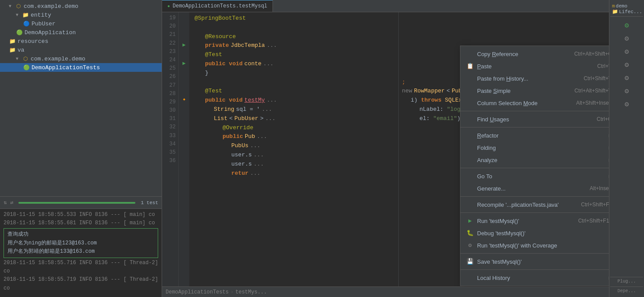 This screenshot has height=297, width=644. Describe the element at coordinates (81, 284) in the screenshot. I see `log-line: 2018-11-15 18:58:55.719 INFO 8136 --- [ …` at that location.